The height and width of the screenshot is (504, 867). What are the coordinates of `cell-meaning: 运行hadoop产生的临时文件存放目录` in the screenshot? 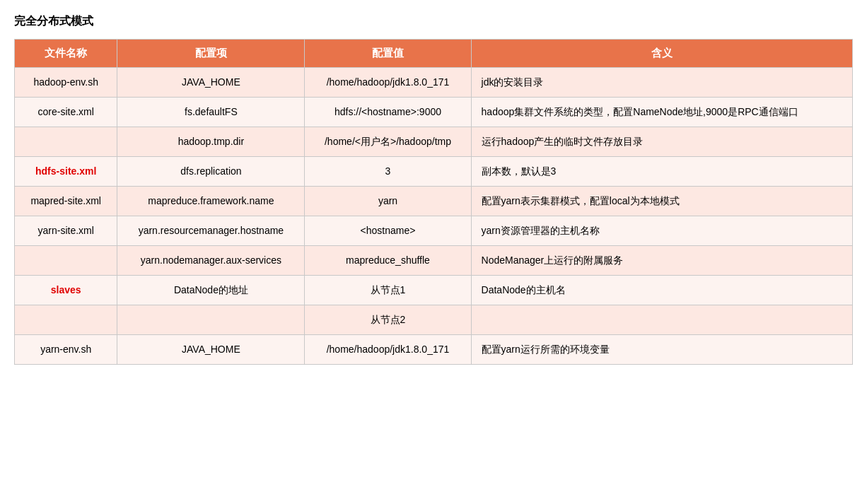 It's located at (662, 142).